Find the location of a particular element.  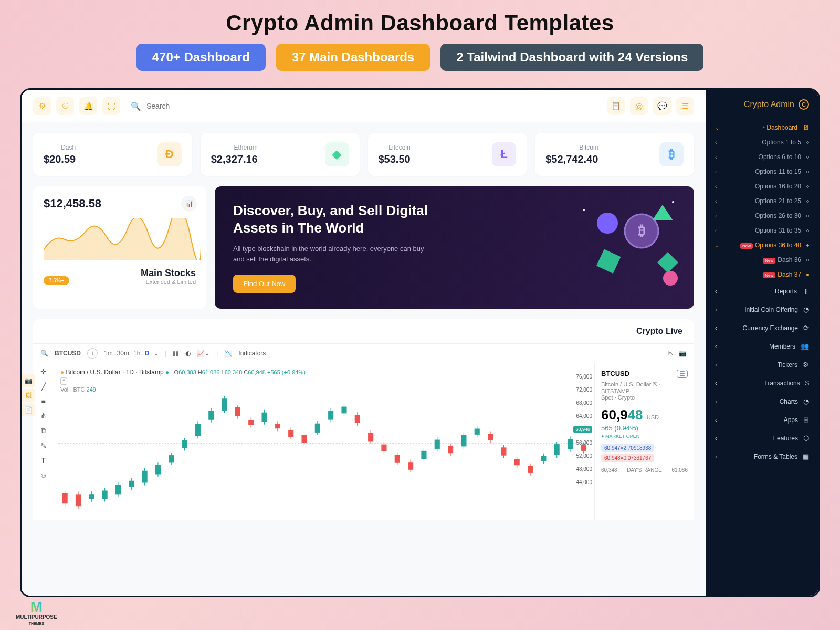

trendline-icon: ╱ is located at coordinates (44, 386).